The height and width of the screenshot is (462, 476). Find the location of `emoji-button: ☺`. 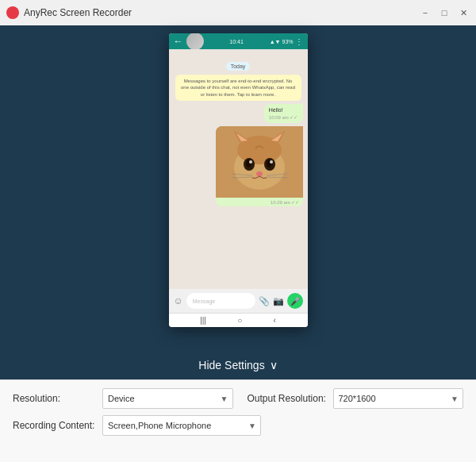

emoji-button: ☺ is located at coordinates (178, 301).